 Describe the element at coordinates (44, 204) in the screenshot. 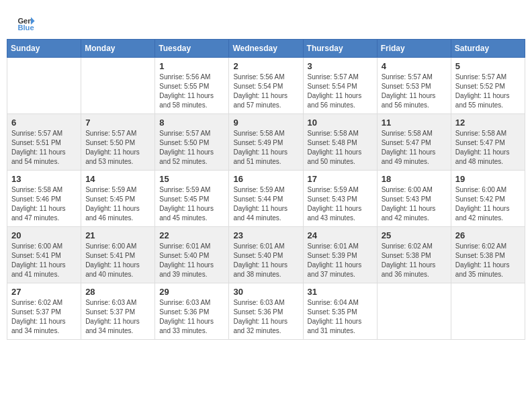

I see `cell-content: Sunrise: 5:58 AM Sunset: 5:46 PM Dayligh…` at that location.